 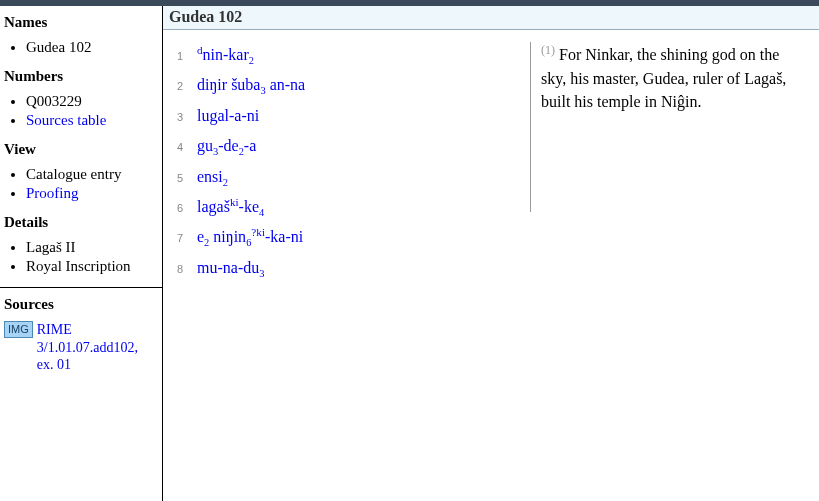 What do you see at coordinates (91, 194) in the screenshot?
I see `view-item: Proofing` at bounding box center [91, 194].